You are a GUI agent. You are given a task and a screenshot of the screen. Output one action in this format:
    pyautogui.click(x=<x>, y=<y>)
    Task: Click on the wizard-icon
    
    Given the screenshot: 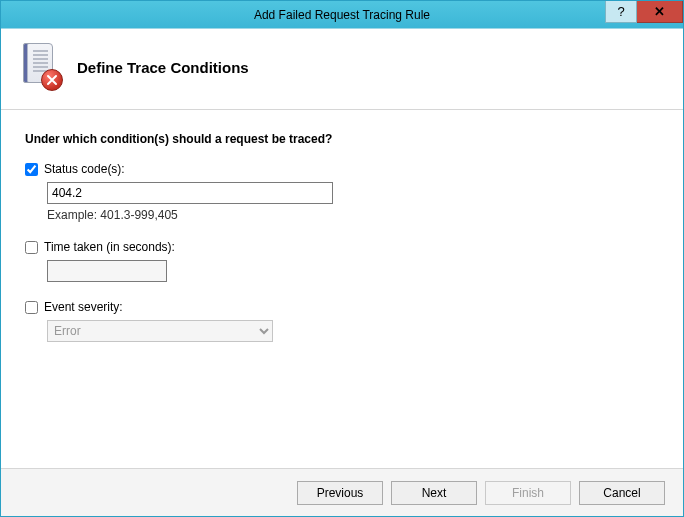 What is the action you would take?
    pyautogui.click(x=41, y=67)
    